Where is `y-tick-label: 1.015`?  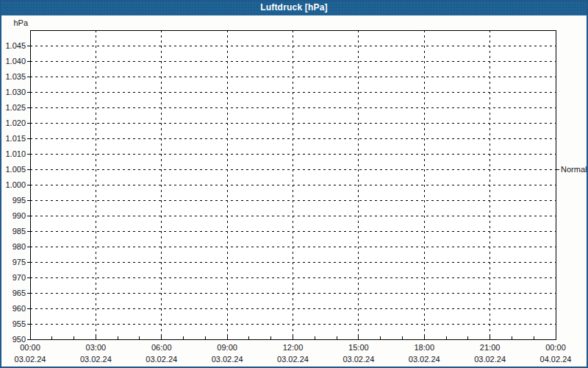
y-tick-label: 1.015 is located at coordinates (15, 138).